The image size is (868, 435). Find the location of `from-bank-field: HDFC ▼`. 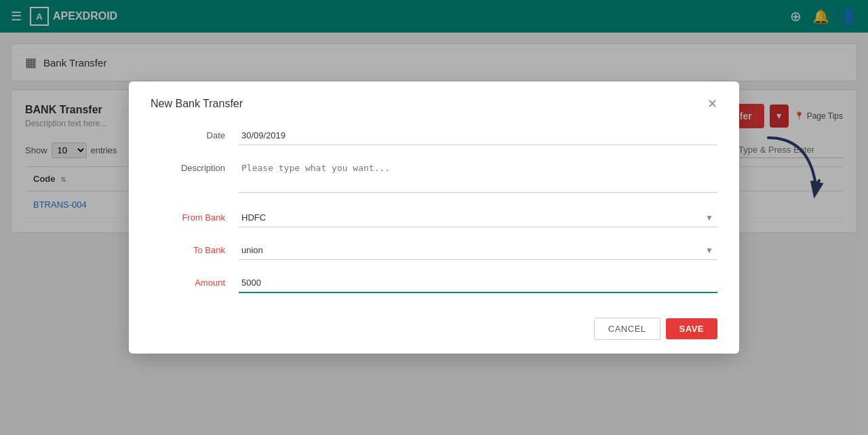

from-bank-field: HDFC ▼ is located at coordinates (478, 218).